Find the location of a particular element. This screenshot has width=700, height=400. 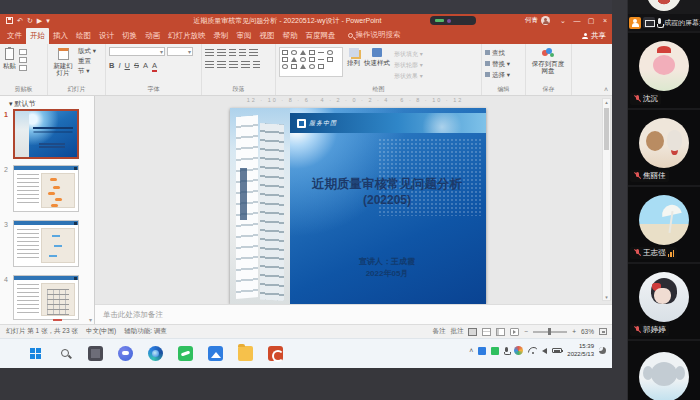

accessibility-checker: 辅助功能: 调查 is located at coordinates (146, 332).